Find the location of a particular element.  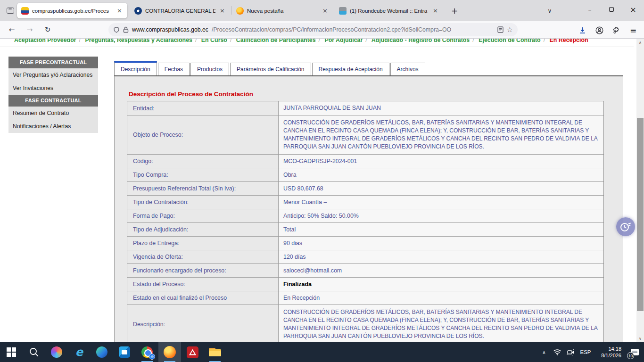

sidebar-item-notificaciones: Notificaciones / Alertas is located at coordinates (53, 126).